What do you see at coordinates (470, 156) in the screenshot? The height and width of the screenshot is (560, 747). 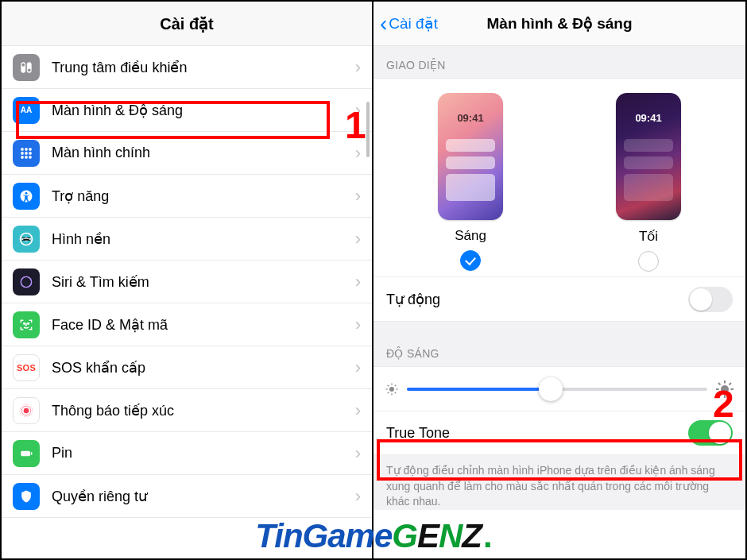 I see `light-preview: 09:41` at bounding box center [470, 156].